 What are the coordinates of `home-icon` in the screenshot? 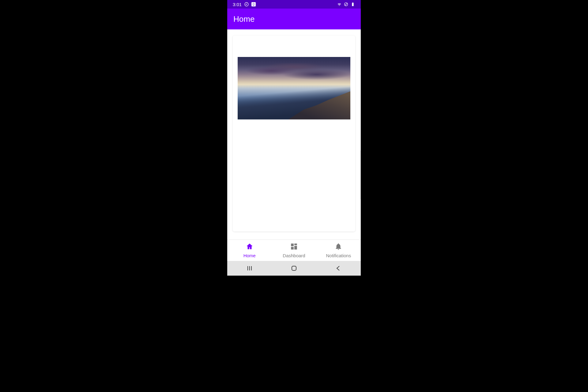 It's located at (250, 247).